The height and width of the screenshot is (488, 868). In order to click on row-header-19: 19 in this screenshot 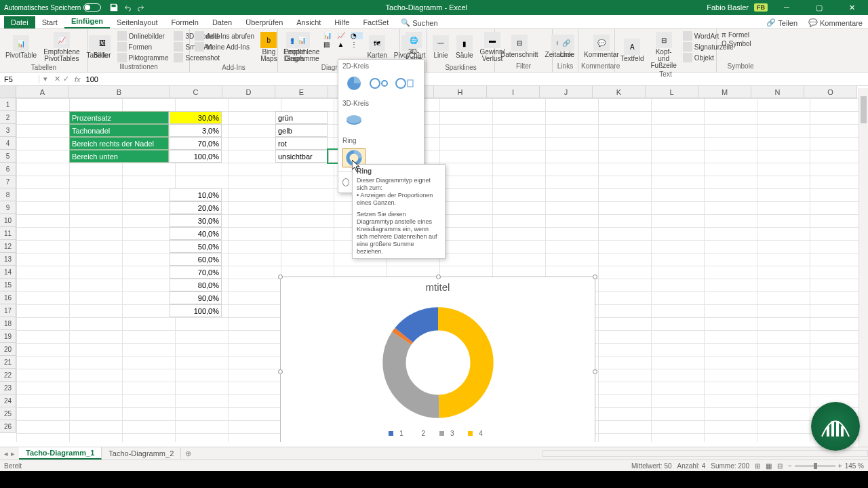, I will do `click(8, 336)`.